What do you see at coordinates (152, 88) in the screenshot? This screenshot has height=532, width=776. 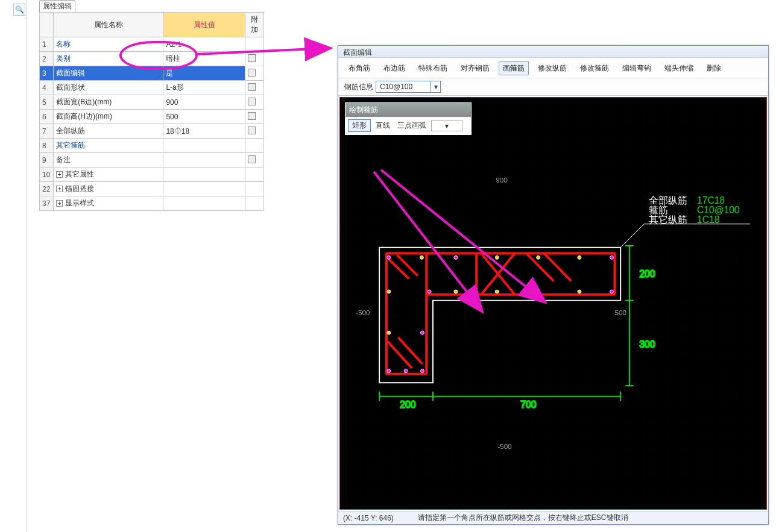 I see `table-row: 4截面形状L-a形` at bounding box center [152, 88].